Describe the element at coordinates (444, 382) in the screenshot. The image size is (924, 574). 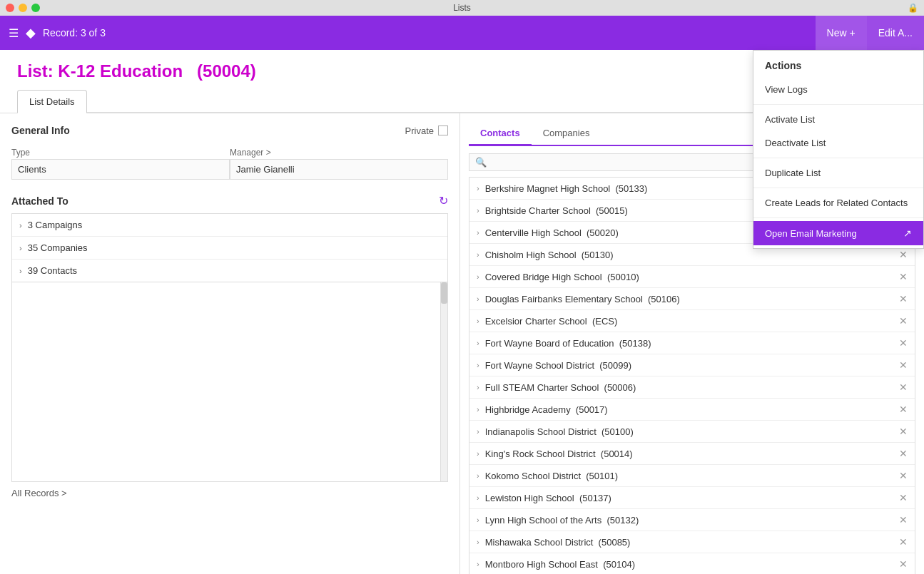
I see `scroll-track` at that location.